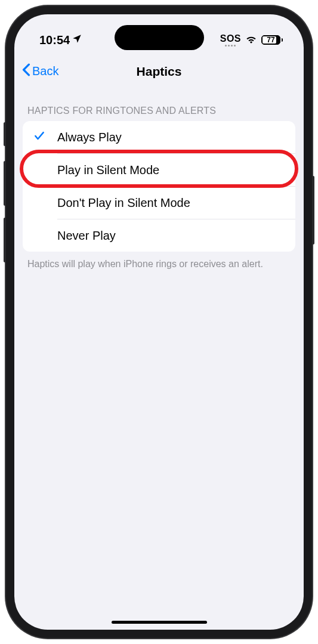 This screenshot has width=318, height=644. What do you see at coordinates (26, 72) in the screenshot?
I see `chevron-left-icon` at bounding box center [26, 72].